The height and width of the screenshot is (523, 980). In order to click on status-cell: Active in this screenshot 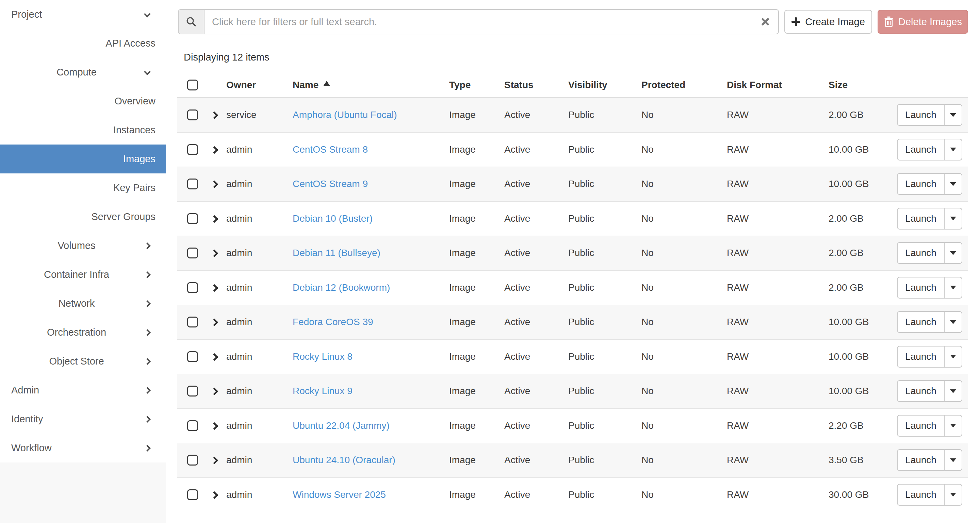, I will do `click(536, 219)`.